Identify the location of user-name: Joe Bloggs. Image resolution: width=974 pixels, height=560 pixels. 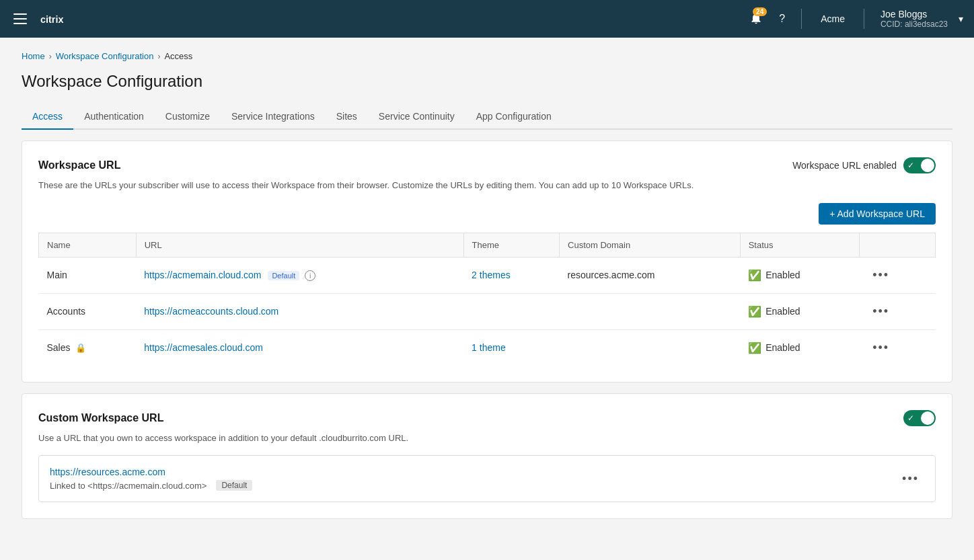
(904, 14).